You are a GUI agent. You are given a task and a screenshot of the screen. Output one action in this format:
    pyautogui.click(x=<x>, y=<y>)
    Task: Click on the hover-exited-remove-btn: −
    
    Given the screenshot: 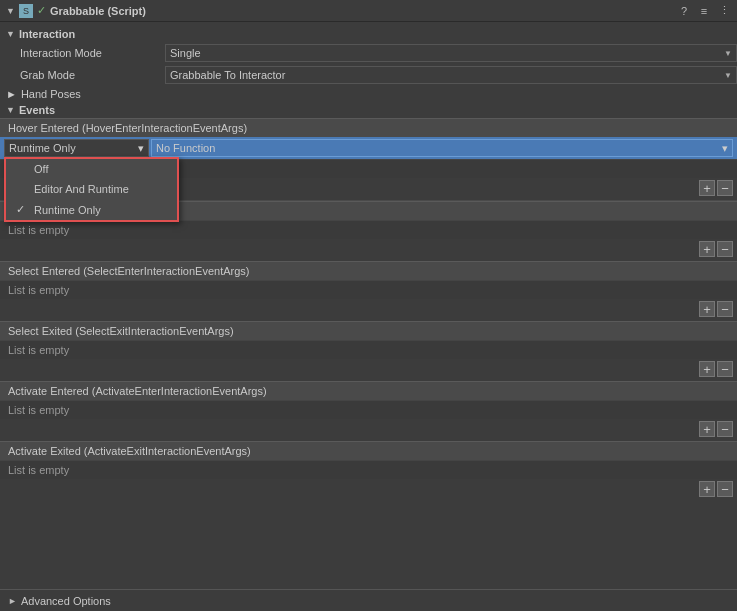 What is the action you would take?
    pyautogui.click(x=725, y=249)
    